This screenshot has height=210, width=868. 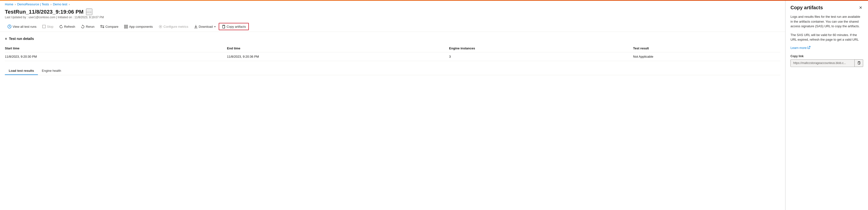 I want to click on configure-metrics-button: Configure metrics, so click(x=174, y=27).